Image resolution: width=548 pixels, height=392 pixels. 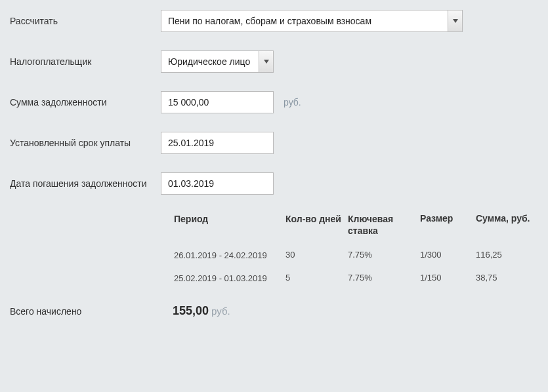 What do you see at coordinates (217, 102) in the screenshot?
I see `debt-amount-input` at bounding box center [217, 102].